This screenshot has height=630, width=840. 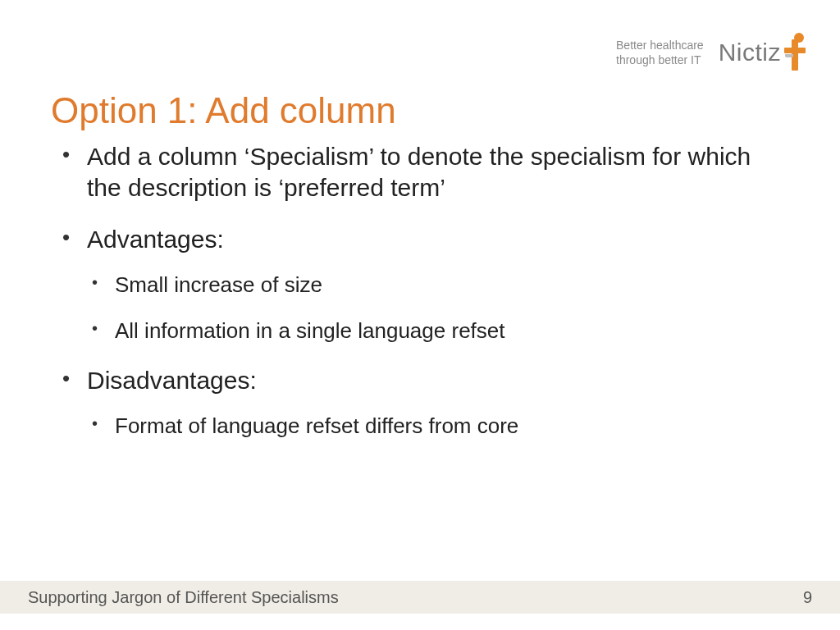 I want to click on bullet-2-label: Advantages:, so click(x=156, y=240).